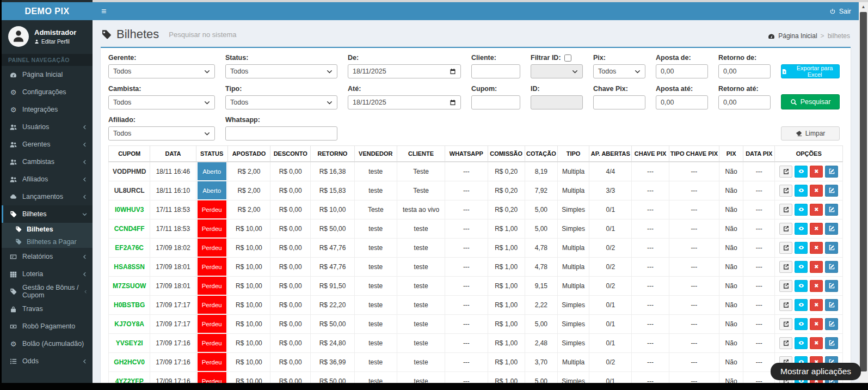 This screenshot has width=868, height=390. Describe the element at coordinates (47, 109) in the screenshot. I see `sidebar-item-integracoes: ⚙Integrações` at that location.